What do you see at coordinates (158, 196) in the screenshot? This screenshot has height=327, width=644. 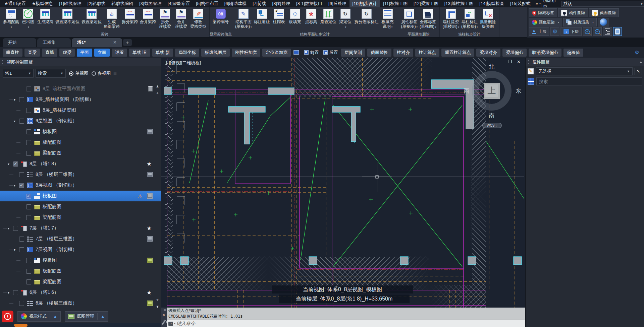 I see `tree-scrollbar: ▲ ▲ ▼ ▼` at bounding box center [158, 196].